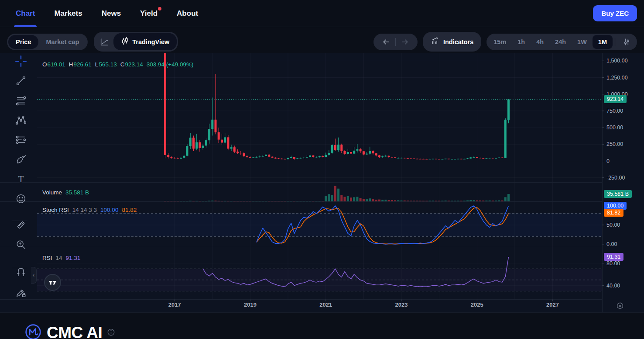 The image size is (644, 339). I want to click on volume-badge: 35.581 B, so click(618, 194).